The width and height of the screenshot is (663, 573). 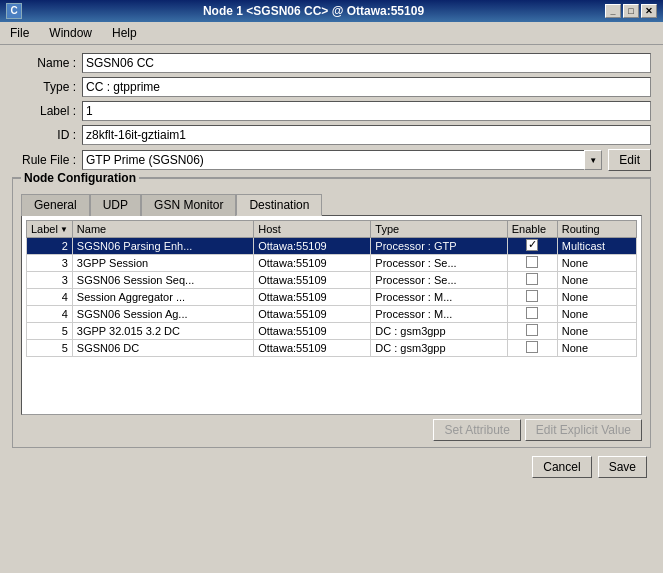 I want to click on minimize-button: _, so click(x=613, y=11).